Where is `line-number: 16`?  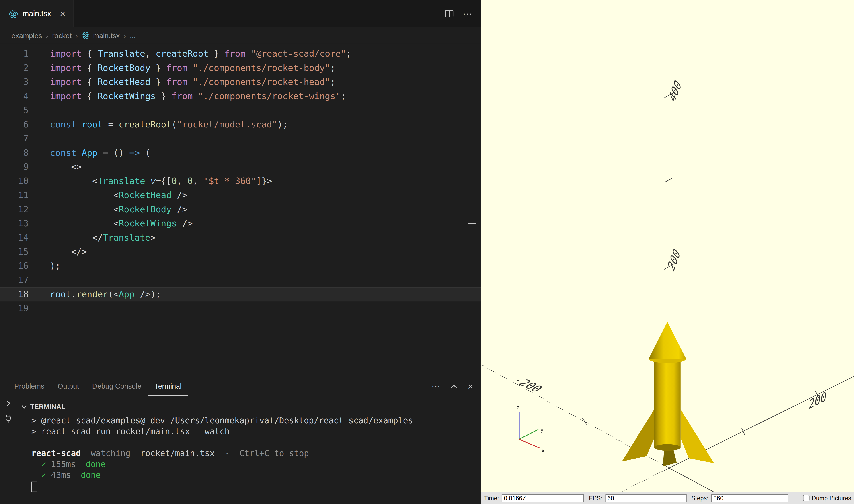
line-number: 16 is located at coordinates (14, 266).